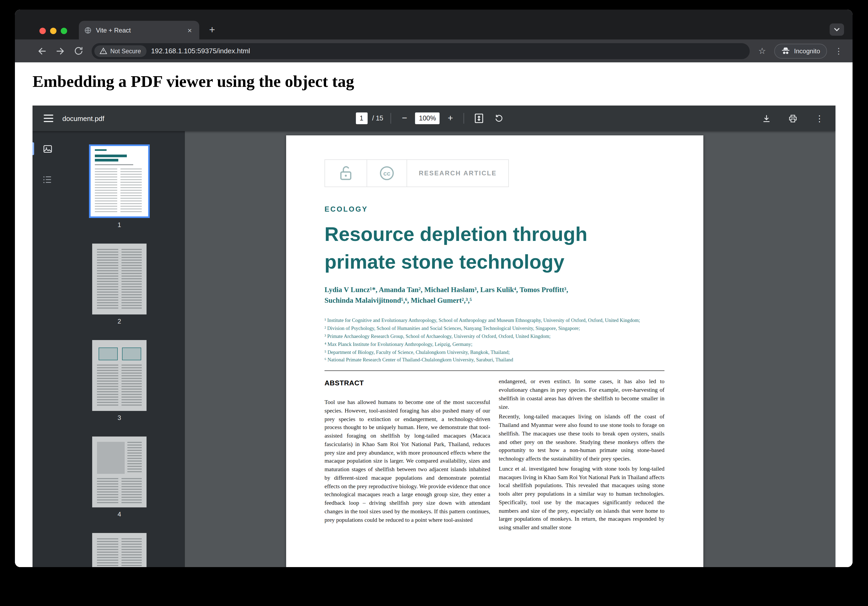 This screenshot has width=868, height=606. What do you see at coordinates (42, 51) in the screenshot?
I see `back-icon` at bounding box center [42, 51].